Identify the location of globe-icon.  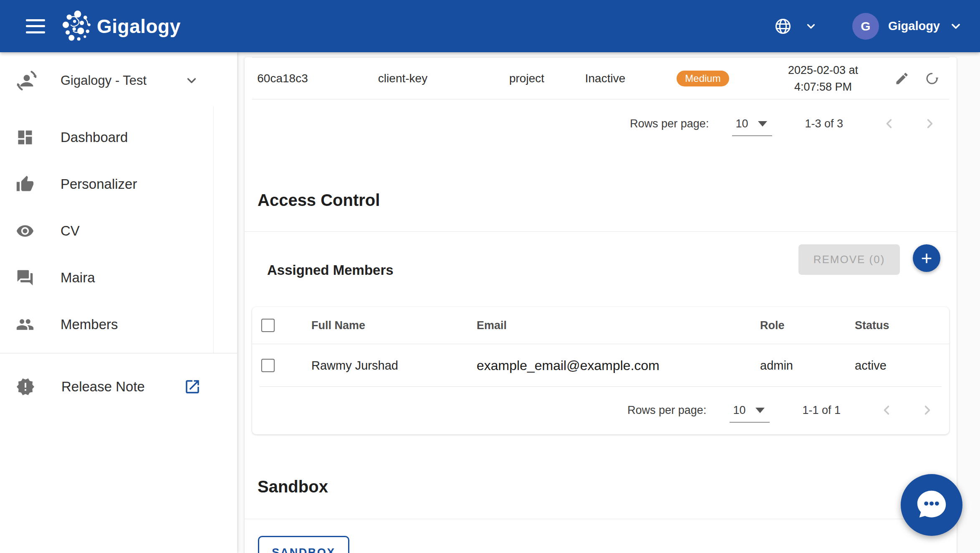
(783, 26).